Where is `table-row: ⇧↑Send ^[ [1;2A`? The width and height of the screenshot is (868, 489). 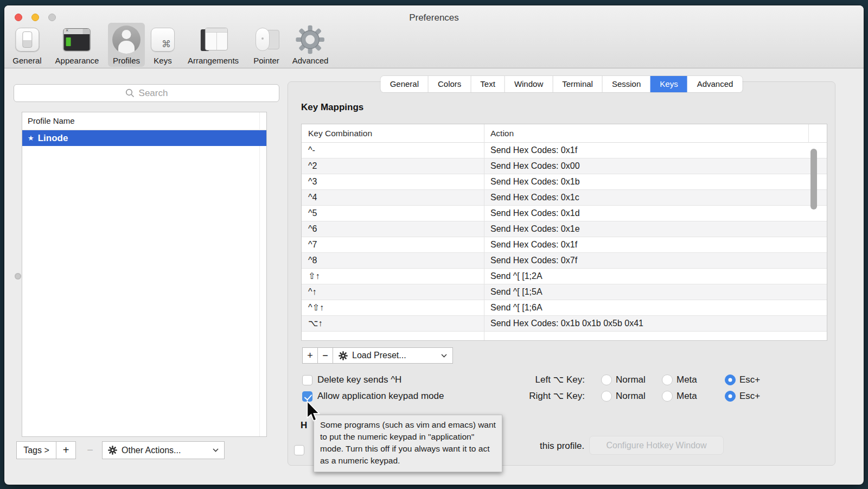
table-row: ⇧↑Send ^[ [1;2A is located at coordinates (564, 277).